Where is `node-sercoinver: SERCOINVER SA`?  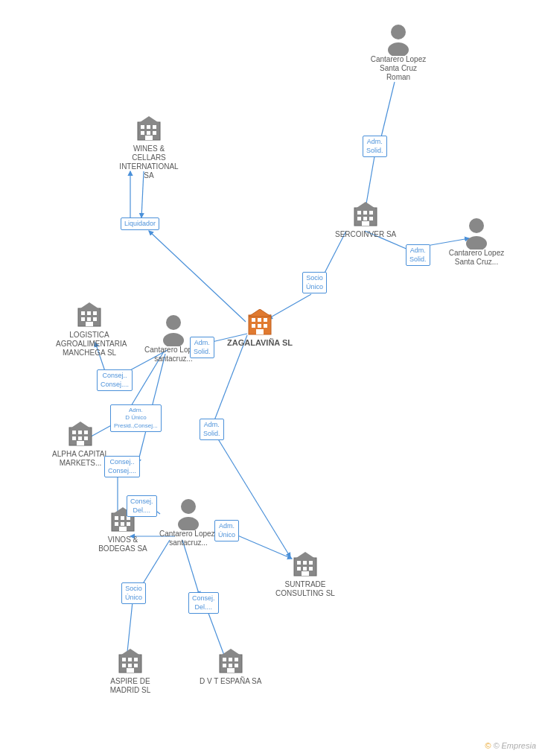 node-sercoinver: SERCOINVER SA is located at coordinates (366, 220).